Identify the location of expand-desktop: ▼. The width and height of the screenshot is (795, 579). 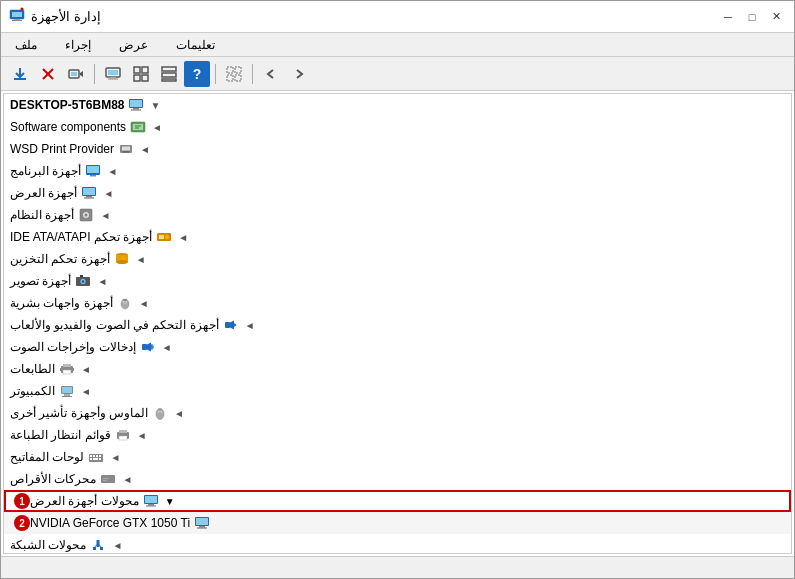
(155, 105).